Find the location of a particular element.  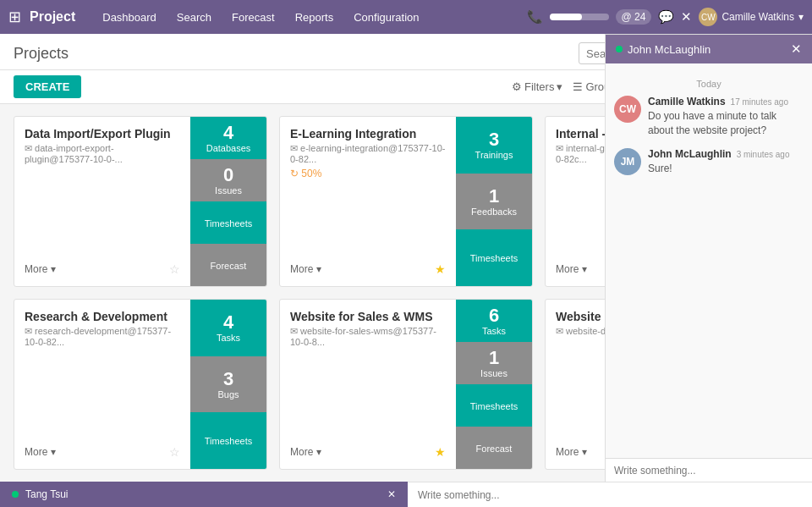

chat-input is located at coordinates (709, 471).